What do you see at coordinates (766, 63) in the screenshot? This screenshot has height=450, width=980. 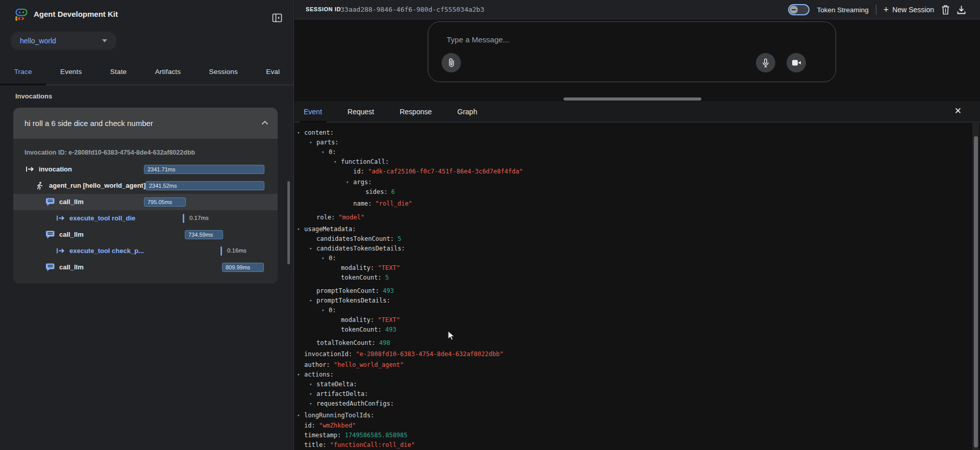 I see `microphone-button` at bounding box center [766, 63].